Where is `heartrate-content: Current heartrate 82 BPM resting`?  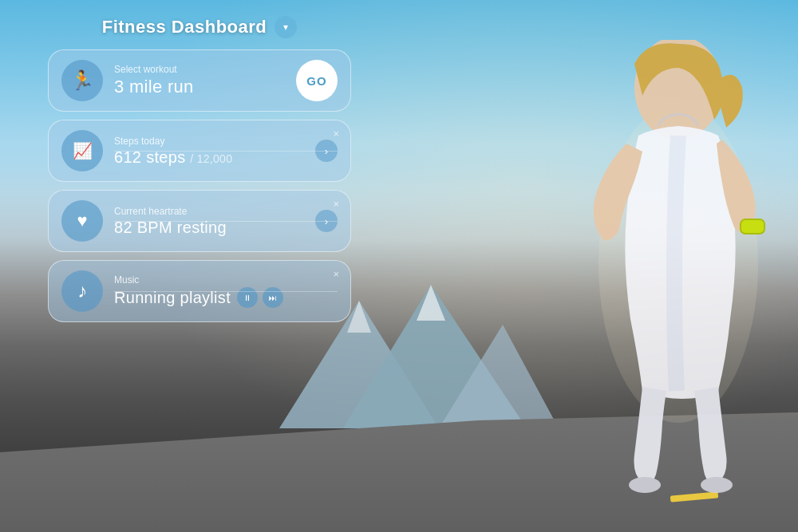
heartrate-content: Current heartrate 82 BPM resting is located at coordinates (209, 222).